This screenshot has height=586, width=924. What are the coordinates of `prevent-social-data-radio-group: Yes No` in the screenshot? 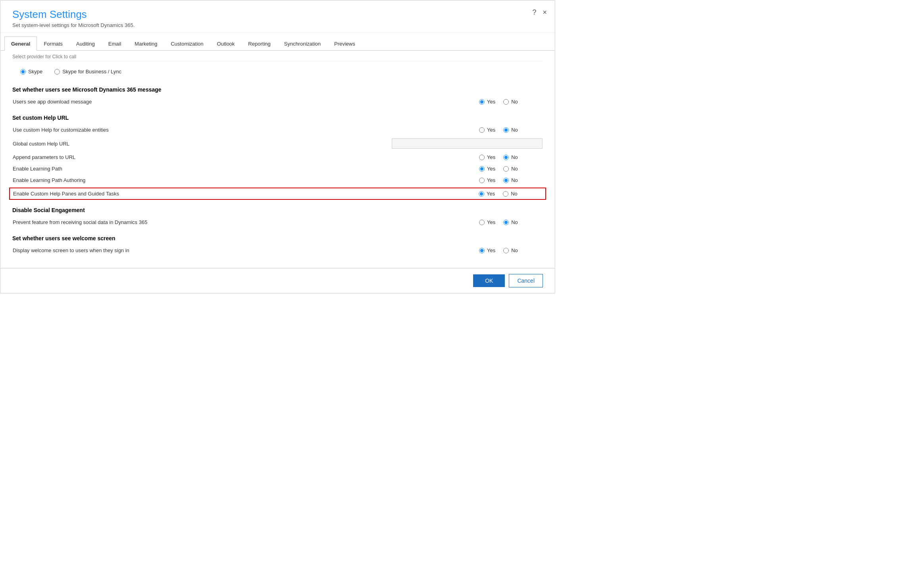 It's located at (511, 222).